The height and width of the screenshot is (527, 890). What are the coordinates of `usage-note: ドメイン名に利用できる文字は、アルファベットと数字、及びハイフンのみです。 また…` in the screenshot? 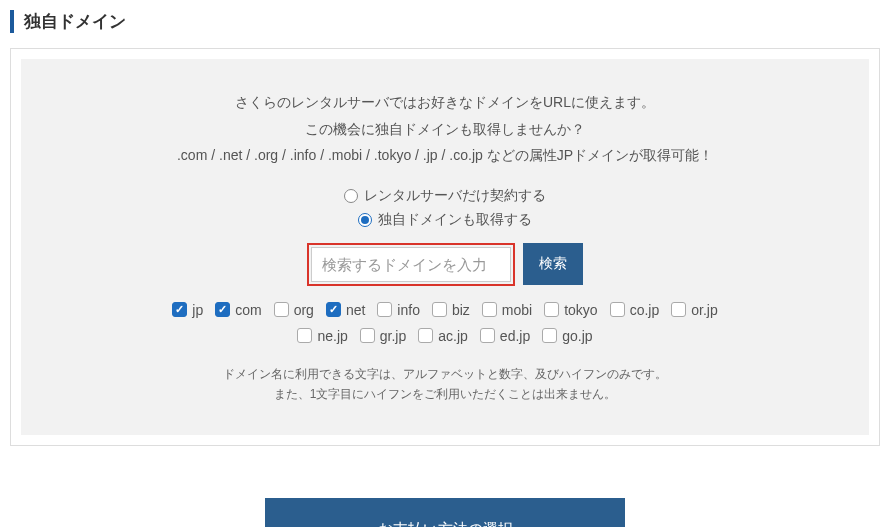 It's located at (445, 384).